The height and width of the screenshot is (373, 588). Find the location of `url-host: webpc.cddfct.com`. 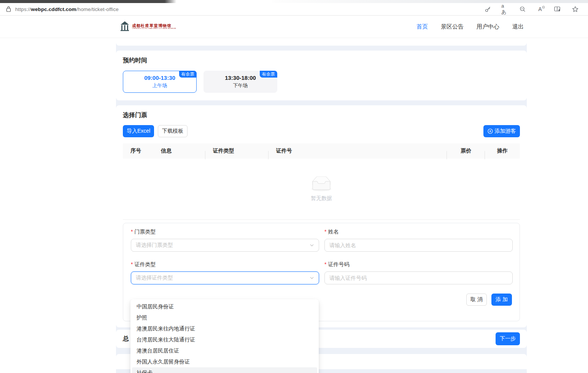

url-host: webpc.cddfct.com is located at coordinates (53, 9).